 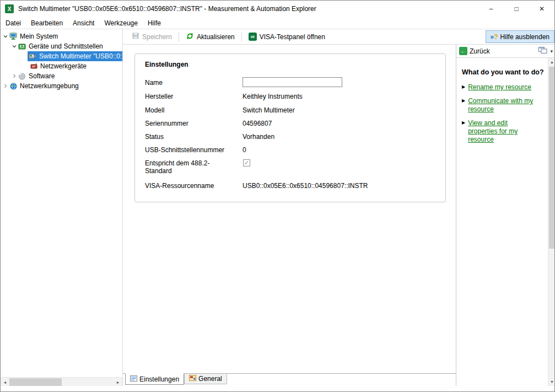 What do you see at coordinates (211, 37) in the screenshot?
I see `refresh-button: Aktualisieren` at bounding box center [211, 37].